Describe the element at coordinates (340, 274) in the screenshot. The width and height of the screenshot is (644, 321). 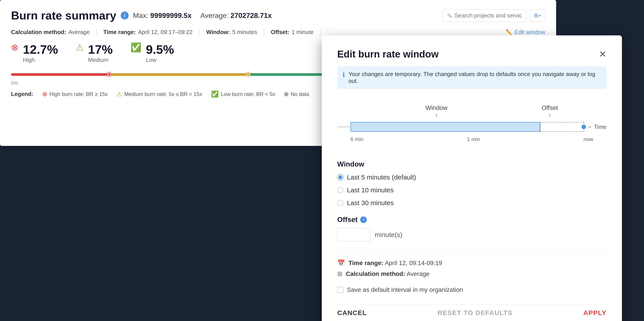
I see `calc-icon: ⊞` at that location.